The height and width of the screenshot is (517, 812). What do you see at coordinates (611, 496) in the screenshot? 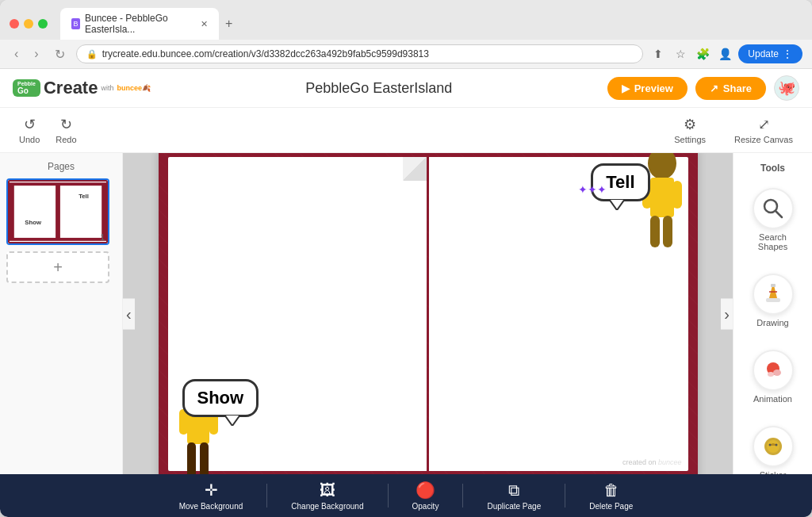
I see `delete-page-tool: 🗑 Delete Page` at bounding box center [611, 496].